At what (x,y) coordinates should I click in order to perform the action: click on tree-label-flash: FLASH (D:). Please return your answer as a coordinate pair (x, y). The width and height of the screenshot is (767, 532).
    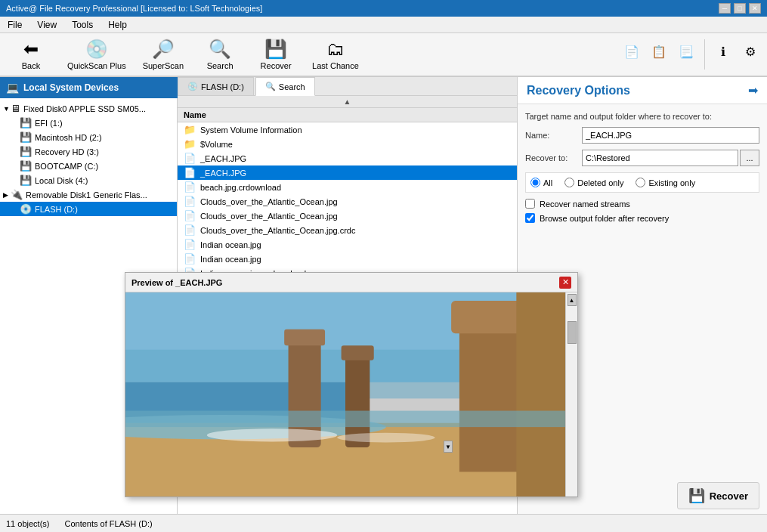
    Looking at the image, I should click on (56, 209).